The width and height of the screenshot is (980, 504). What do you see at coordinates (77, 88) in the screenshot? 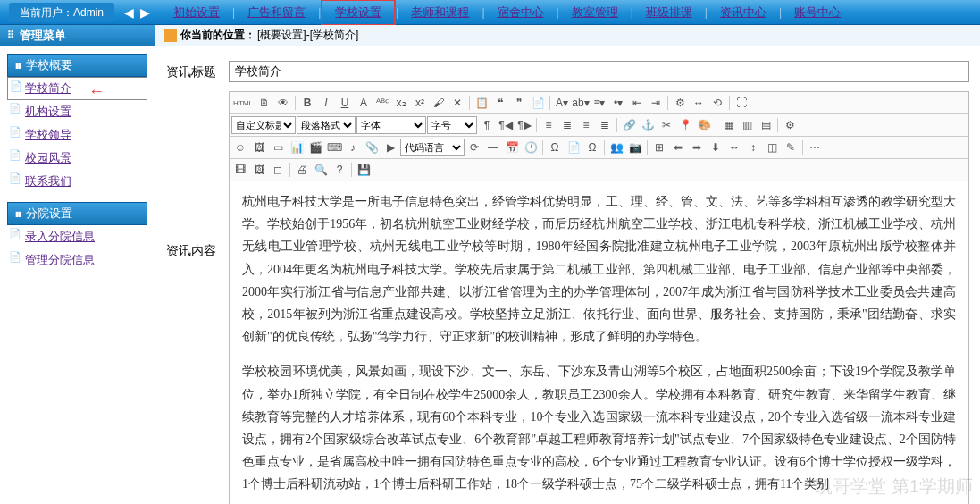
I see `sidebar-item-学校简介: 学校简介←` at bounding box center [77, 88].